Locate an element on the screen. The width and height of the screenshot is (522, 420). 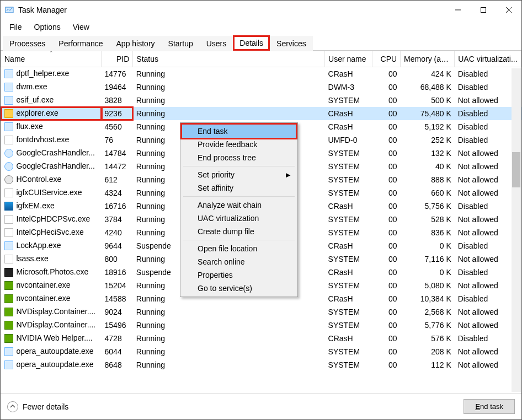
tab-services: Services is located at coordinates (291, 43).